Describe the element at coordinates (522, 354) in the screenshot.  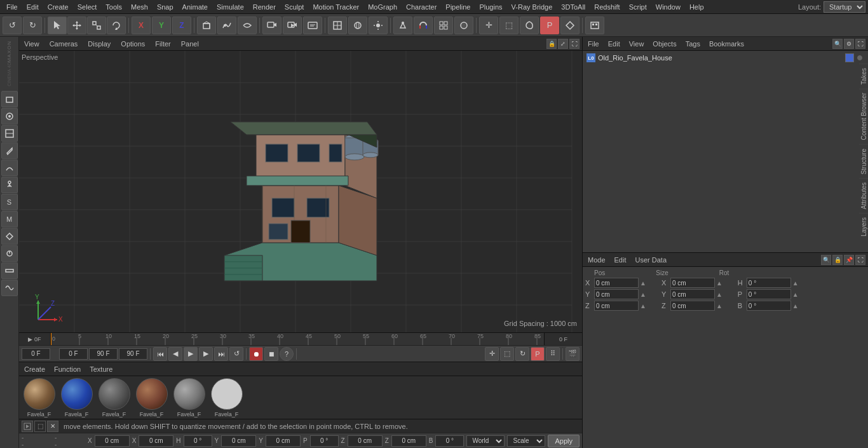
I see `pb-rotate-tool: ↻` at that location.